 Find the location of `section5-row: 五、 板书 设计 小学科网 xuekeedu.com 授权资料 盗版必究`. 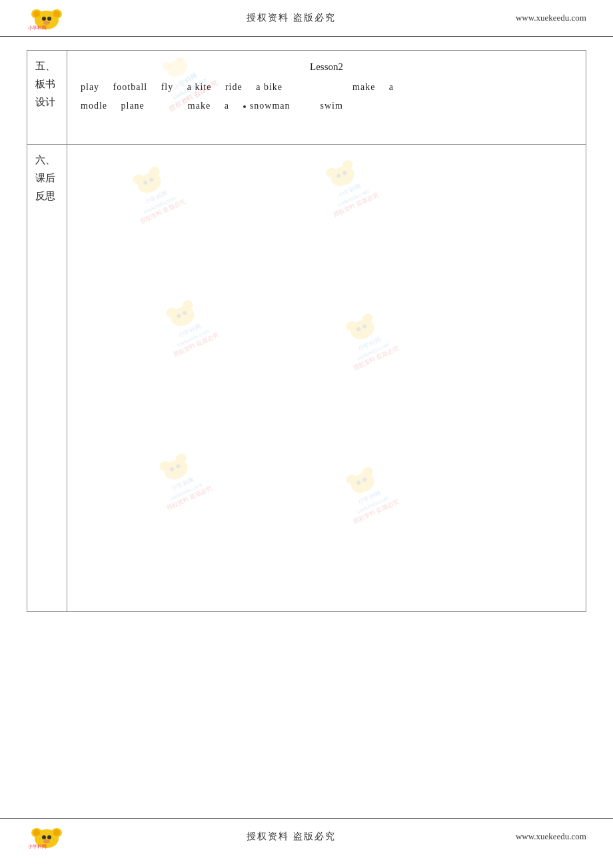

section5-row: 五、 板书 设计 小学科网 xuekeedu.com 授权资料 盗版必究 is located at coordinates (306, 97).